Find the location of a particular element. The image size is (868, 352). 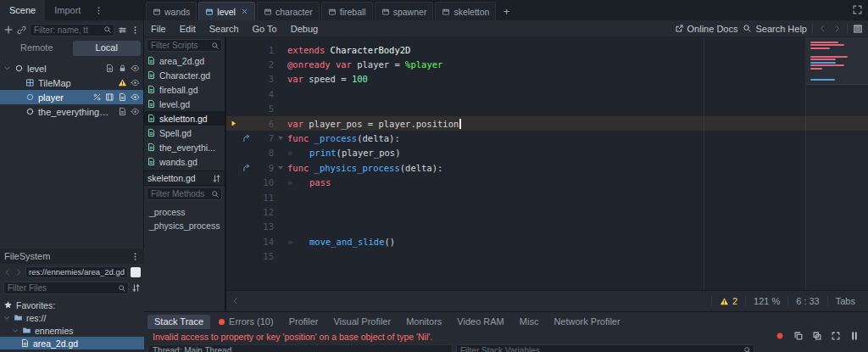

sort-files-icon is located at coordinates (136, 288).